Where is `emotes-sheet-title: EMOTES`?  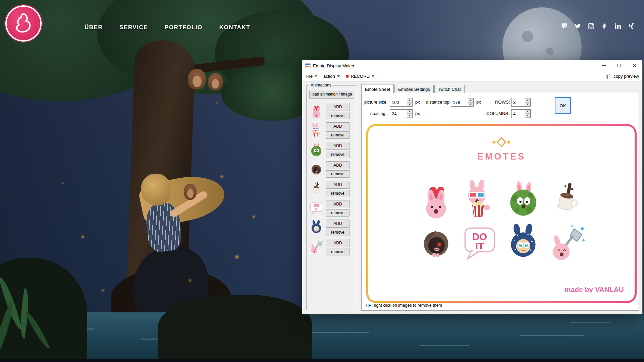 emotes-sheet-title: EMOTES is located at coordinates (501, 157).